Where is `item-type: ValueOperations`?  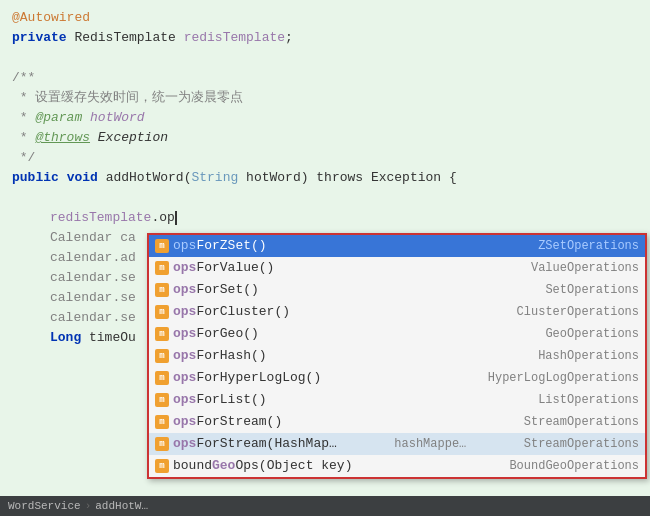 item-type: ValueOperations is located at coordinates (585, 268).